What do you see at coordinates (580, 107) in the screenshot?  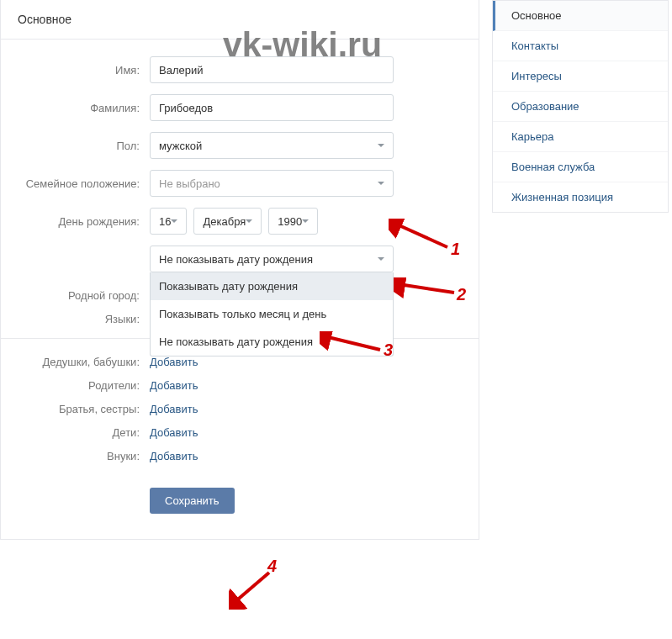 I see `sidebar-item-education: Образование` at bounding box center [580, 107].